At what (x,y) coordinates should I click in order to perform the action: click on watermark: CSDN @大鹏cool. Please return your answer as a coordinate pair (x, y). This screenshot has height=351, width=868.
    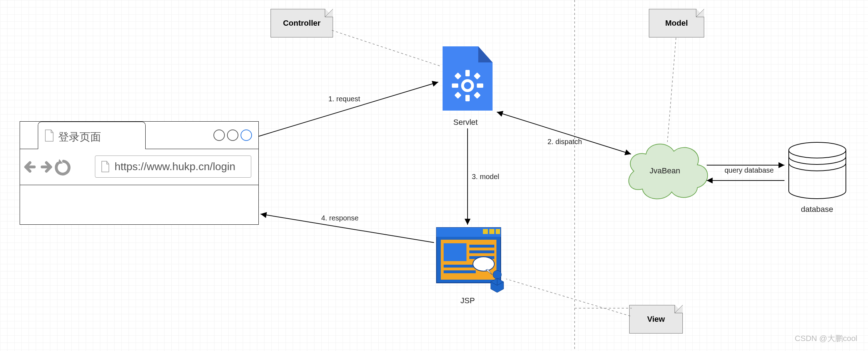
    Looking at the image, I should click on (826, 339).